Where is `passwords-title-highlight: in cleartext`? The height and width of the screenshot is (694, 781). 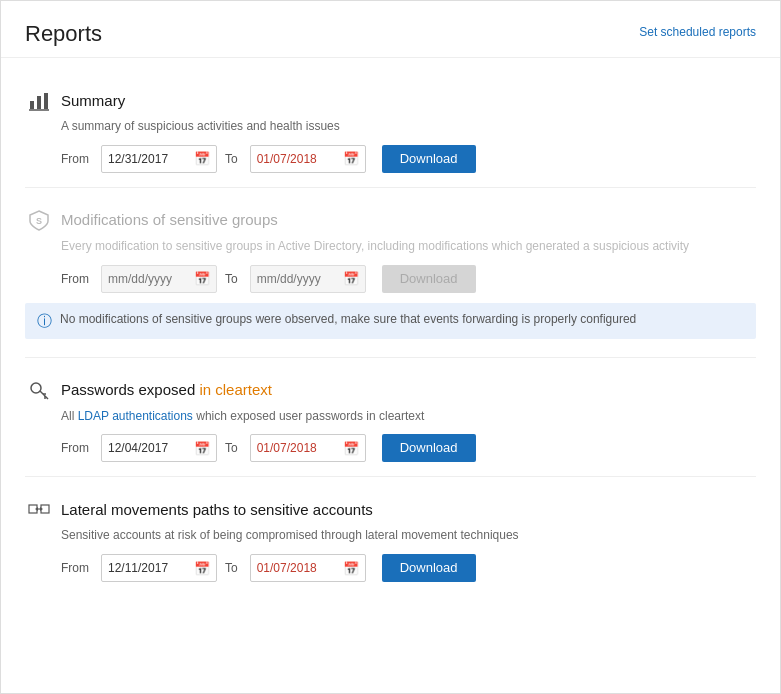
passwords-title-highlight: in cleartext is located at coordinates (236, 390).